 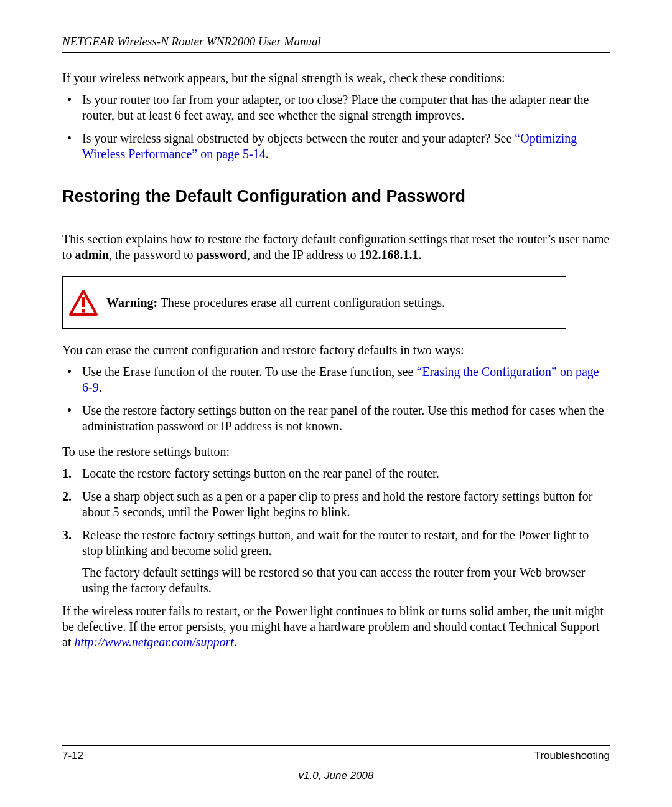 What do you see at coordinates (153, 255) in the screenshot?
I see `text-run: , the password to` at bounding box center [153, 255].